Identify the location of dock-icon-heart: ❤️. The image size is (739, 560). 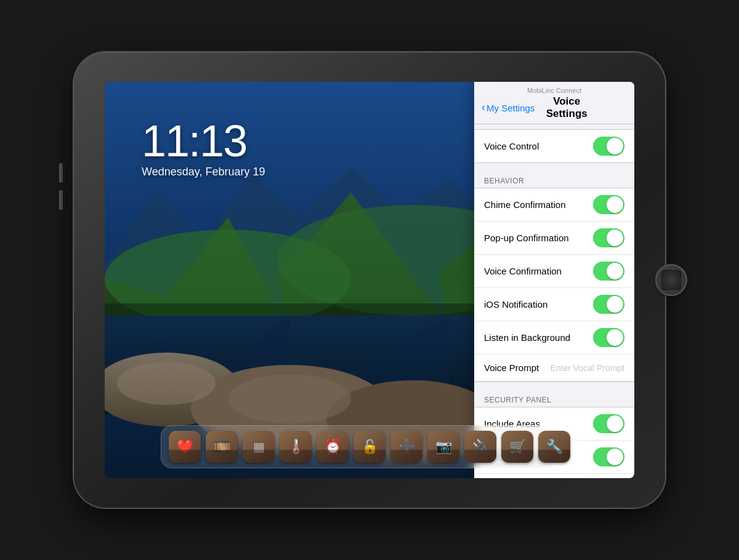
(185, 447).